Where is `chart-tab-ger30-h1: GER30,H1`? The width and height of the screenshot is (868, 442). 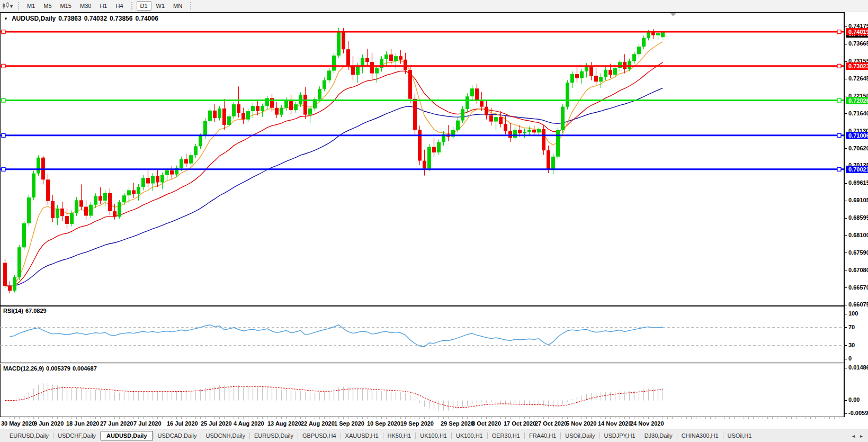 chart-tab-ger30-h1: GER30,H1 is located at coordinates (506, 436).